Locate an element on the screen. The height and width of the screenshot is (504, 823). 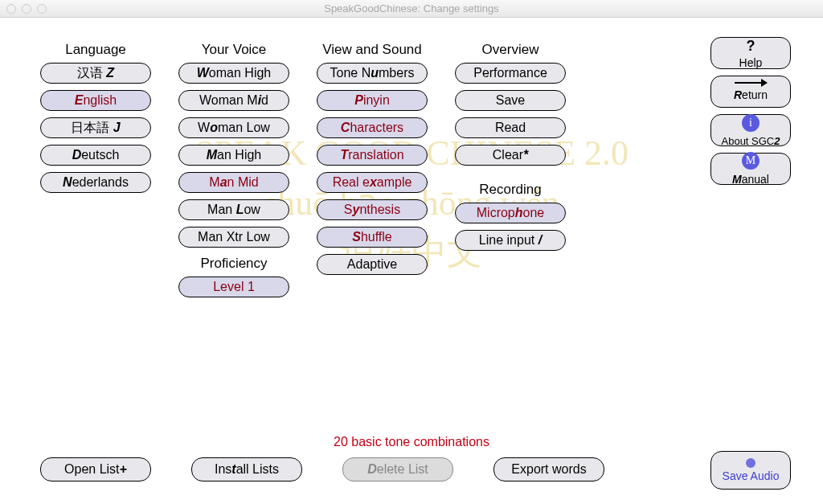
question-icon: ? is located at coordinates (751, 47).